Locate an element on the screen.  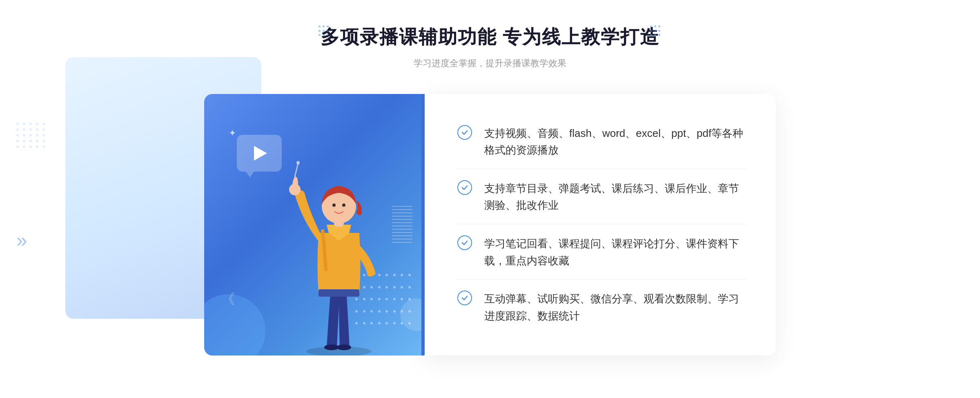
feature-text-2: 支持章节目录、弹题考试、课后练习、课后作业、章节测验、批改作业 is located at coordinates (616, 197).